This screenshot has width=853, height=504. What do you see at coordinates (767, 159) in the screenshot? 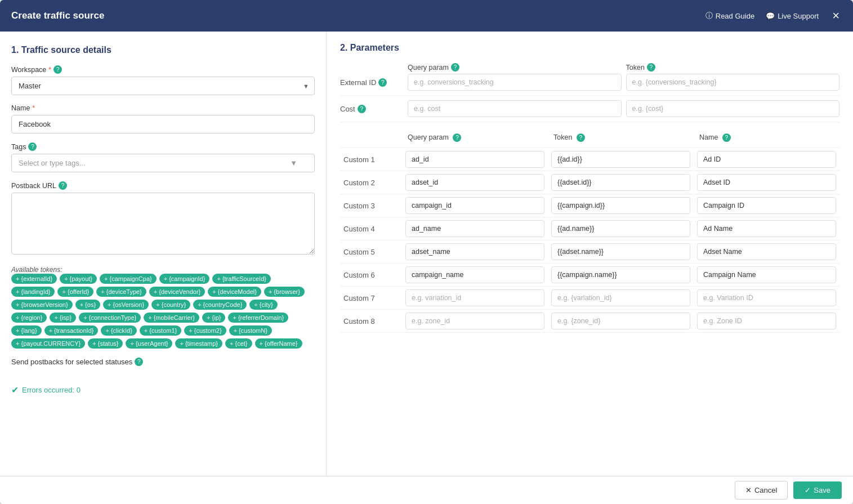
I see `custom-1-name-input` at bounding box center [767, 159].